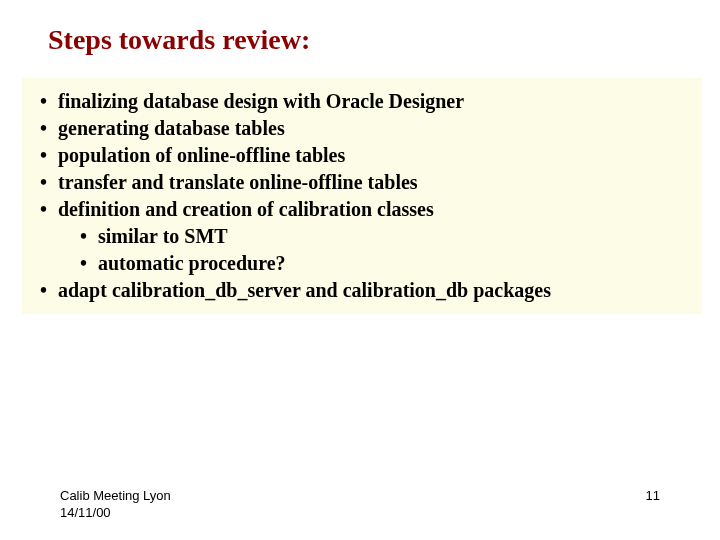 The width and height of the screenshot is (720, 540). Describe the element at coordinates (362, 290) in the screenshot. I see `list-item: •adapt calibration_db_server and calibra…` at that location.